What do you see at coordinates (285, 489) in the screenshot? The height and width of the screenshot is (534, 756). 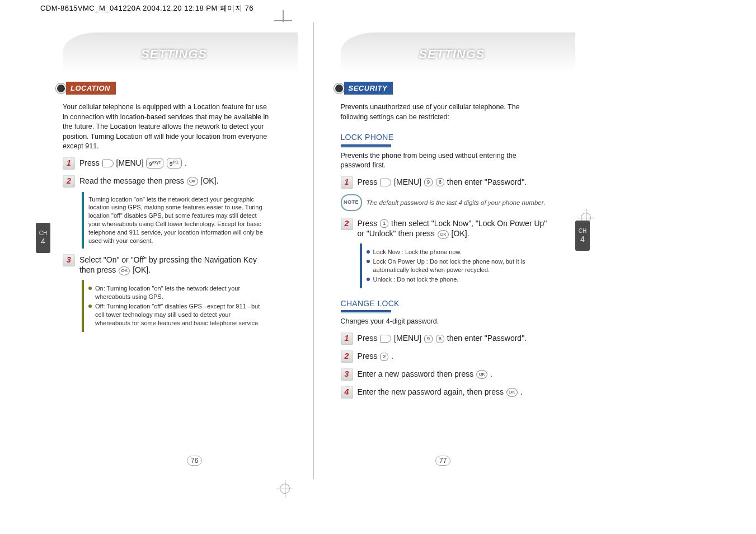 I see `registration-mark-icon` at bounding box center [285, 489].